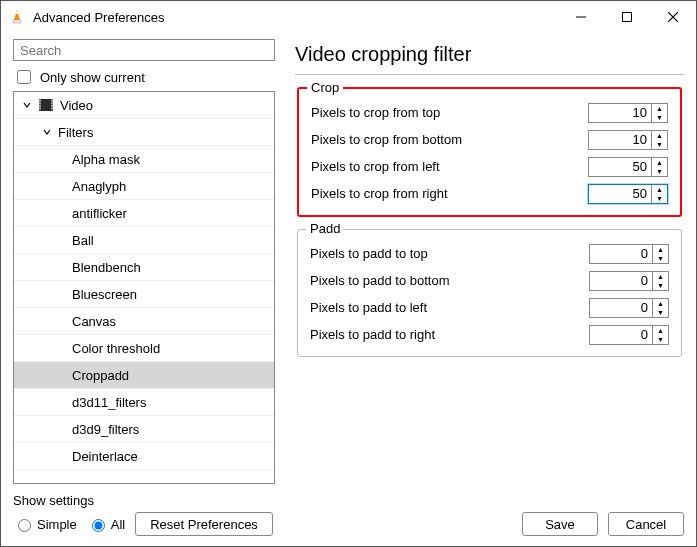 This screenshot has height=547, width=697. I want to click on all-radio-option: All, so click(106, 524).